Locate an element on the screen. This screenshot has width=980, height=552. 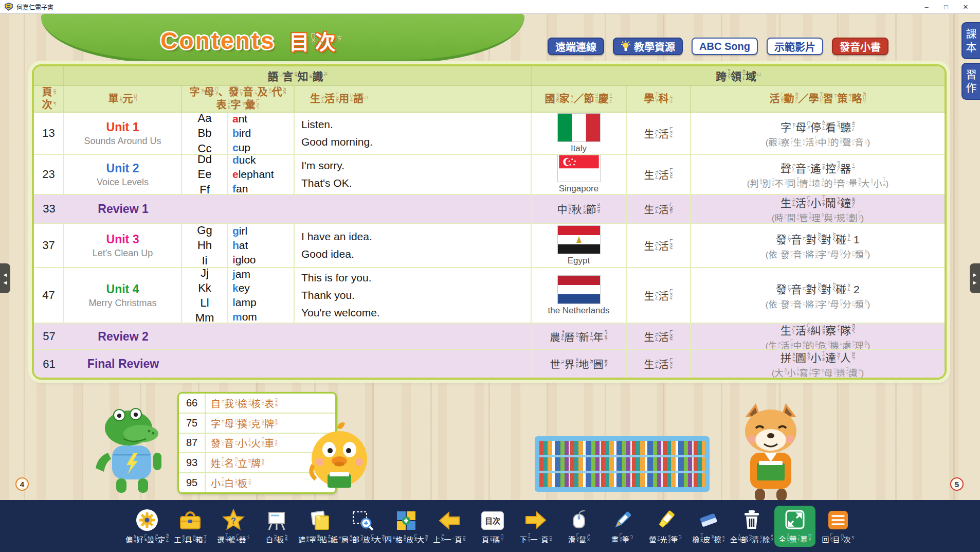
toolbar-item-back-to-contents: 回ㄏㄨㄟˊ目ㄇㄨˋ次ㄘˋ is located at coordinates (838, 526).